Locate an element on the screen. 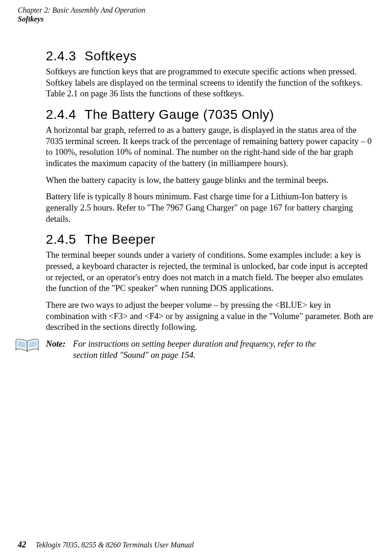 The height and width of the screenshot is (560, 392). page-header: Chapter 2: Basic Assembly And Operation … is located at coordinates (81, 15).